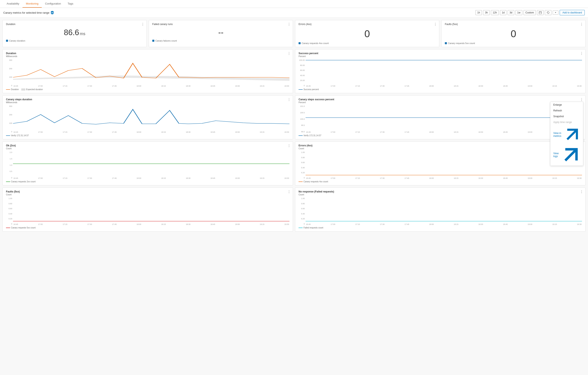 The width and height of the screenshot is (588, 375). What do you see at coordinates (148, 210) in the screenshot?
I see `chart-panel-faults-5xx: Faults (5xx) Count ⋮ 1.000.800.600.400.2…` at bounding box center [148, 210].